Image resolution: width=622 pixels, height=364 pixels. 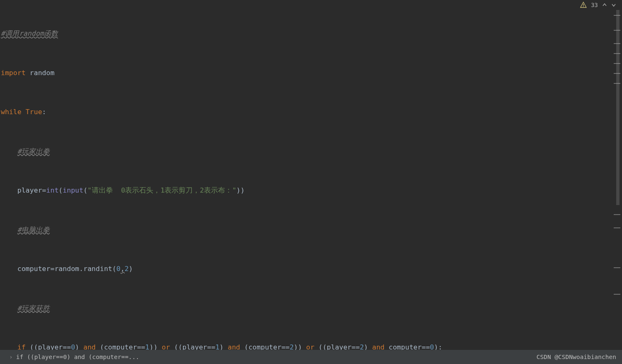 I want to click on code-line: player=int(input("请出拳 0表示石头，1表示剪刀，2表示布："…, so click(x=305, y=191).